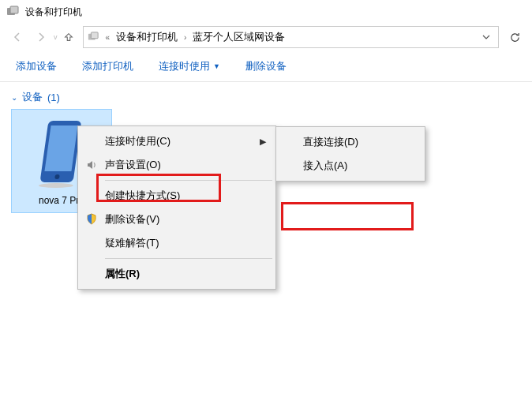 This screenshot has height=397, width=532. I want to click on add-printer-button: 添加打印机, so click(107, 66).